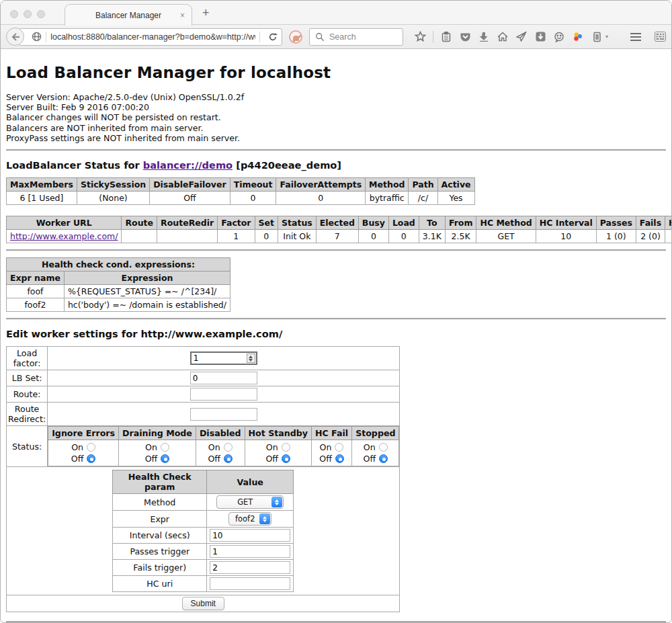  I want to click on stopped-on-radio, so click(383, 448).